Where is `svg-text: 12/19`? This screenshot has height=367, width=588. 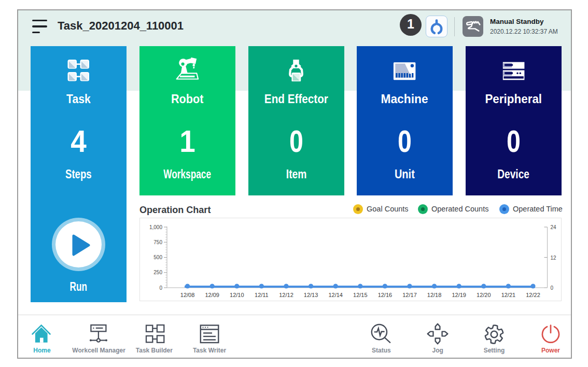
svg-text: 12/19 is located at coordinates (459, 295).